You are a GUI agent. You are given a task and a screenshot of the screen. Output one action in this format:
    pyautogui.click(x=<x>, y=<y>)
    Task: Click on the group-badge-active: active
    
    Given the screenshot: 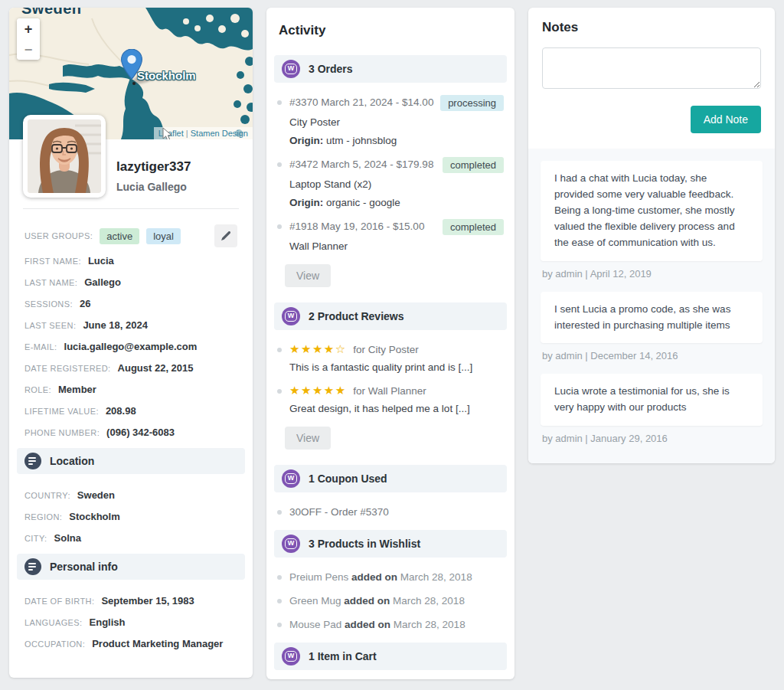 What is the action you would take?
    pyautogui.click(x=119, y=236)
    